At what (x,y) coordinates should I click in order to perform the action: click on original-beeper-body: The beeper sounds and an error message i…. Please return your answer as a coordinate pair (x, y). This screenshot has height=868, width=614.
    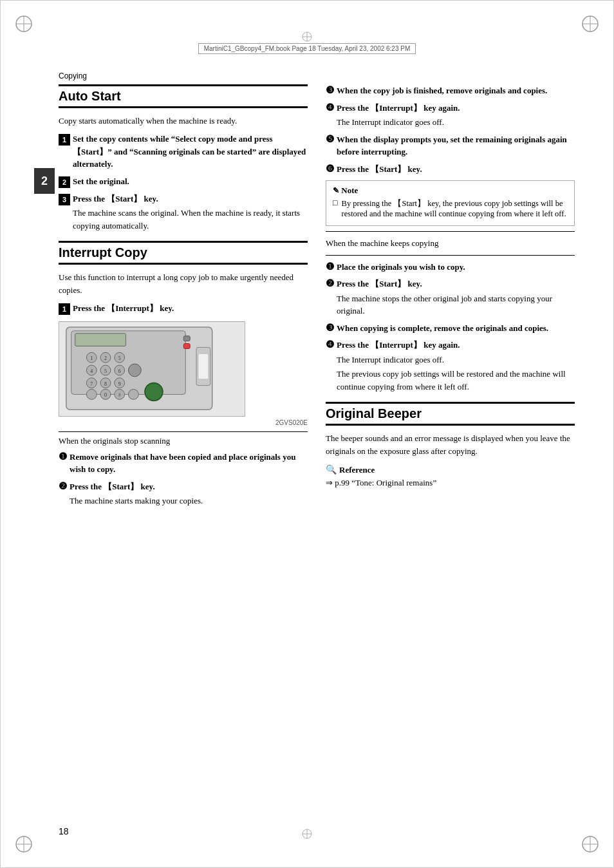
    Looking at the image, I should click on (451, 445).